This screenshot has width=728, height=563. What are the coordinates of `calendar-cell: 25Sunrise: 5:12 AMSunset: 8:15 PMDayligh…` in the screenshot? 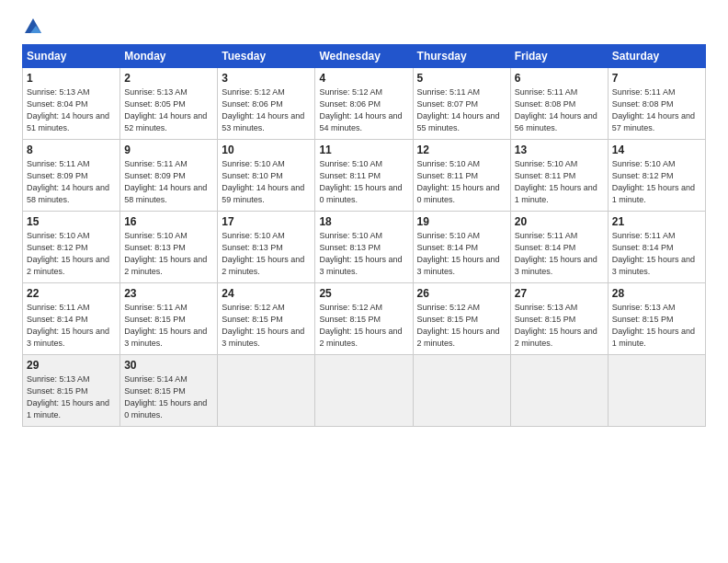 It's located at (364, 319).